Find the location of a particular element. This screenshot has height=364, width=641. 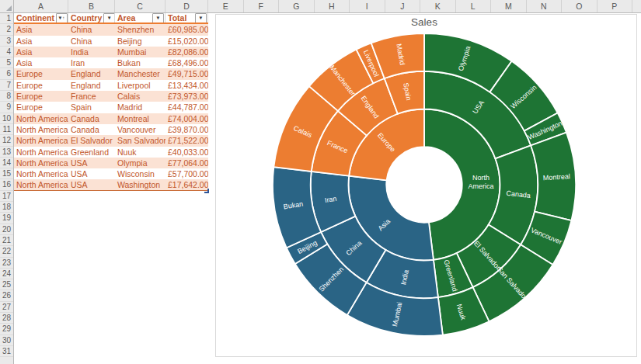

column-header-B: B is located at coordinates (92, 6).